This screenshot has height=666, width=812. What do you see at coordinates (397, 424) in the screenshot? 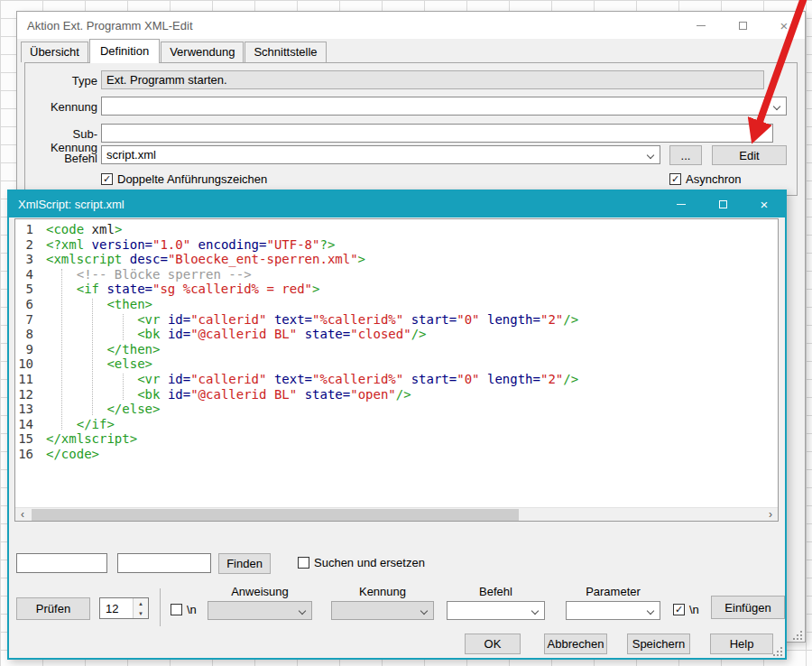
I see `code-line-14: 14 </if>` at bounding box center [397, 424].